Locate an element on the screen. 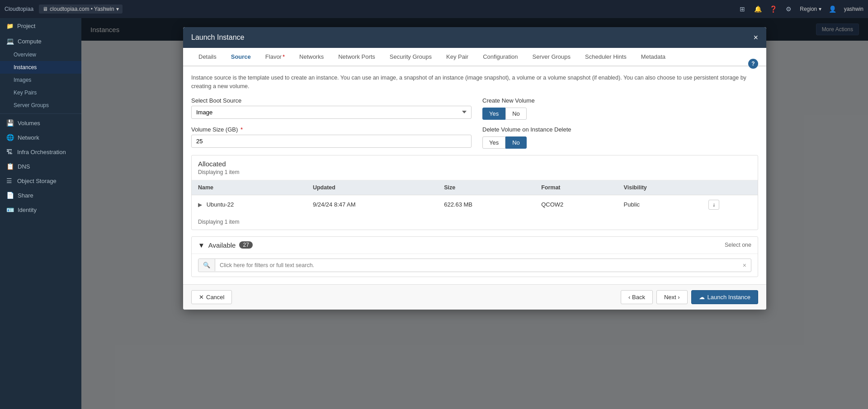 Image resolution: width=868 pixels, height=409 pixels. create-volume-no-button: No is located at coordinates (516, 114).